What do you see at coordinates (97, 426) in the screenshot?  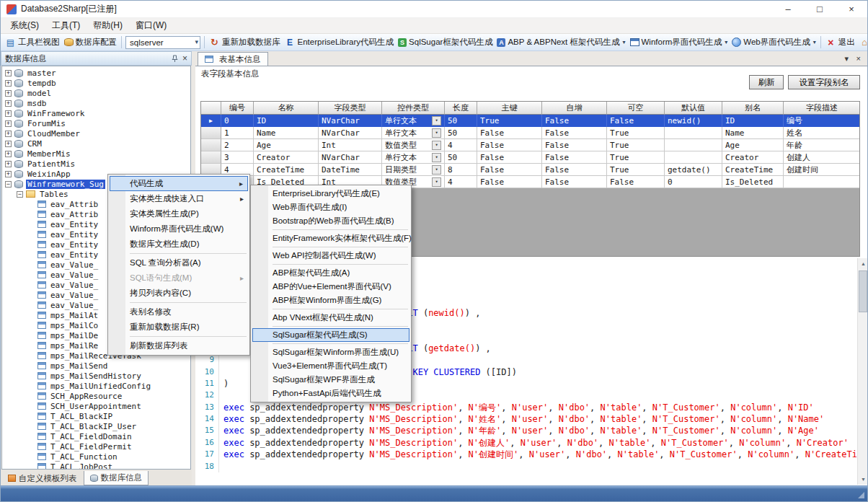 I see `tree-item: T_ACL_BlackIP_User` at bounding box center [97, 426].